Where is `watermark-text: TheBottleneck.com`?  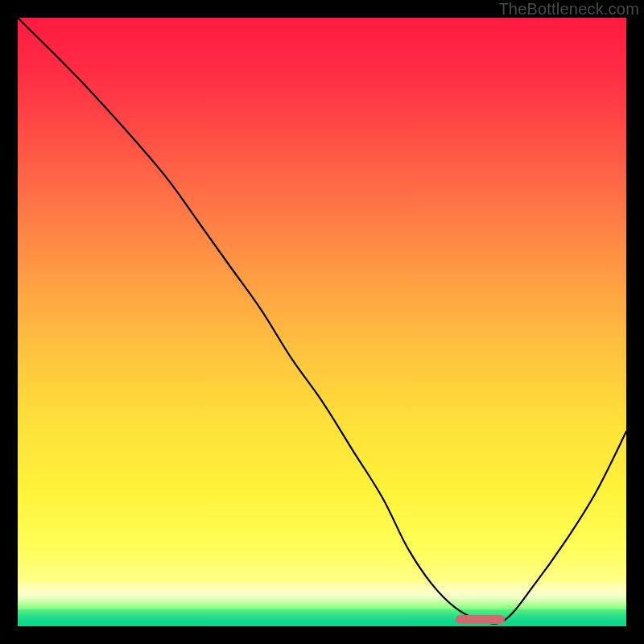 watermark-text: TheBottleneck.com is located at coordinates (568, 10).